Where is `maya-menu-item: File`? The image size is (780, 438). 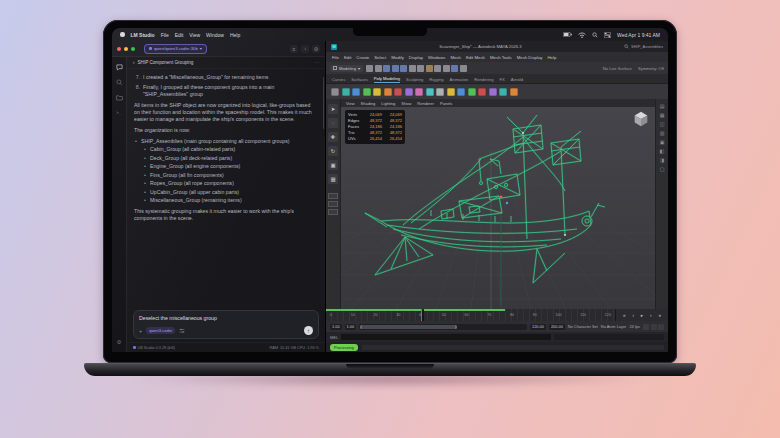
maya-menu-item: File is located at coordinates (336, 58).